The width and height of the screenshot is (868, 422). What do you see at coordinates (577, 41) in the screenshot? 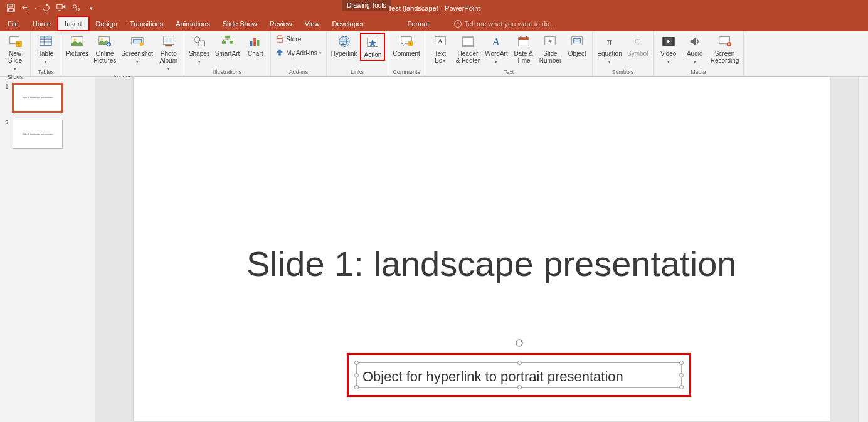
I see `object-icon` at bounding box center [577, 41].